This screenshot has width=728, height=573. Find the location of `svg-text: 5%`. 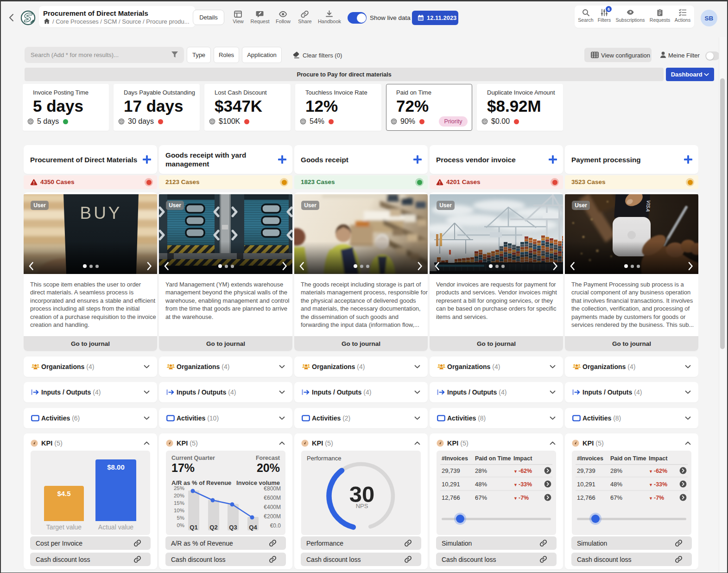

svg-text: 5% is located at coordinates (181, 518).